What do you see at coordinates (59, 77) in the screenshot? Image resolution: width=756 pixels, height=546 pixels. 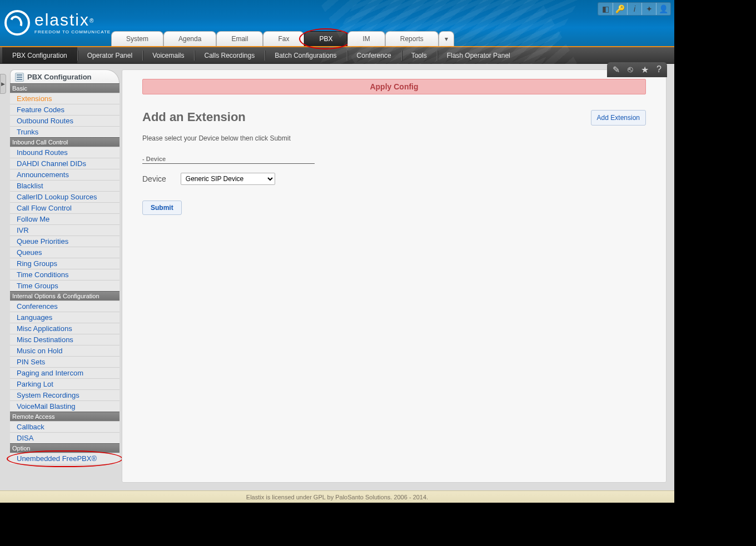 I see `side-panel-title-text: PBX Configuration` at bounding box center [59, 77].